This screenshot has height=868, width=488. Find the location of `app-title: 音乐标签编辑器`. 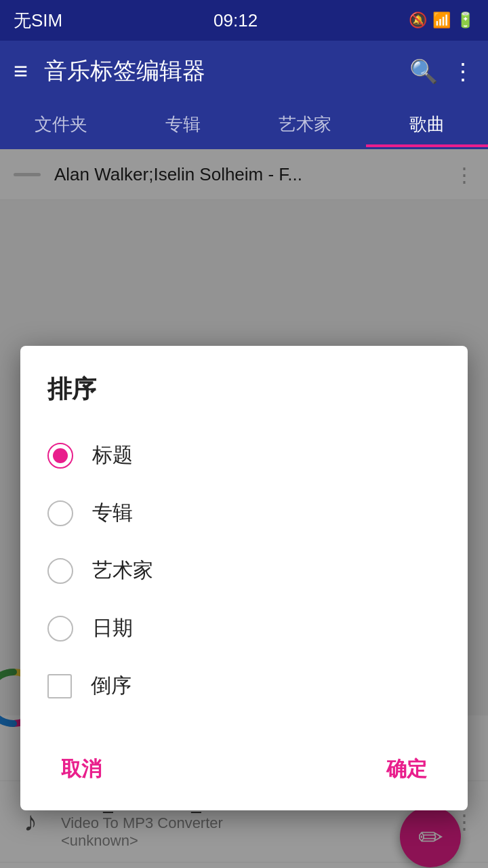

app-title: 音乐标签编辑器 is located at coordinates (218, 71).